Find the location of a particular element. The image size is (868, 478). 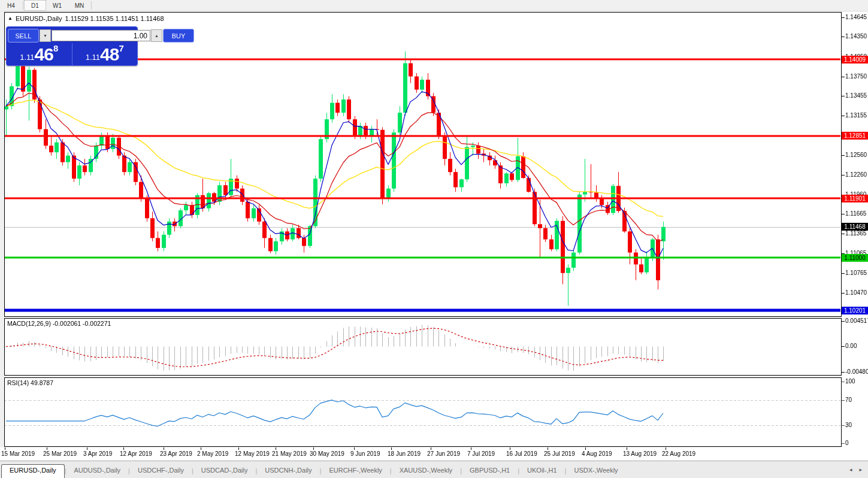

tab-usdcnh-daily: USDCNH-,Daily is located at coordinates (288, 471).